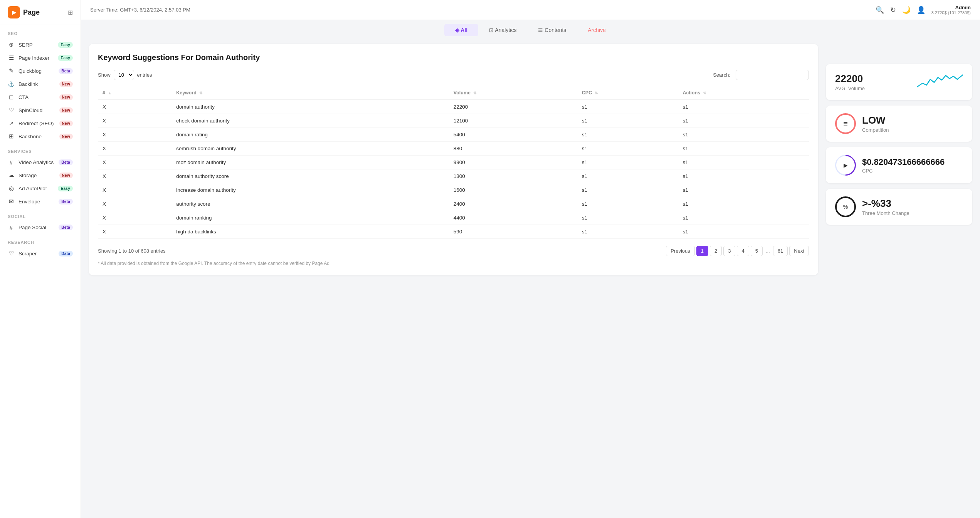 The height and width of the screenshot is (518, 980). What do you see at coordinates (40, 259) in the screenshot?
I see `sidebar: ▶ Page ⊞ SEO⊕SERPEasy☰Page IndexerEasy✎Q…` at bounding box center [40, 259].